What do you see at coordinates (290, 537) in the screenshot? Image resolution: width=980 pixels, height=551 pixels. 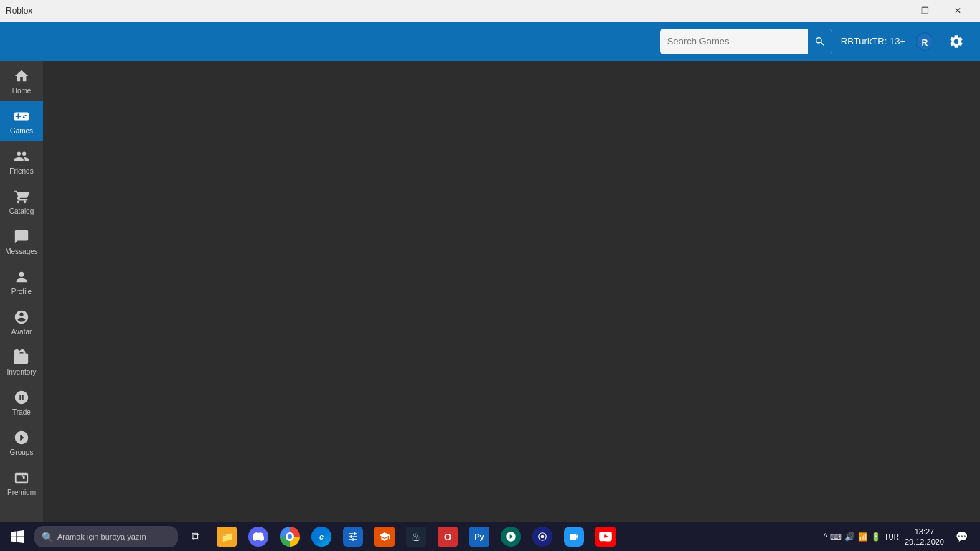 I see `chrome-button` at bounding box center [290, 537].